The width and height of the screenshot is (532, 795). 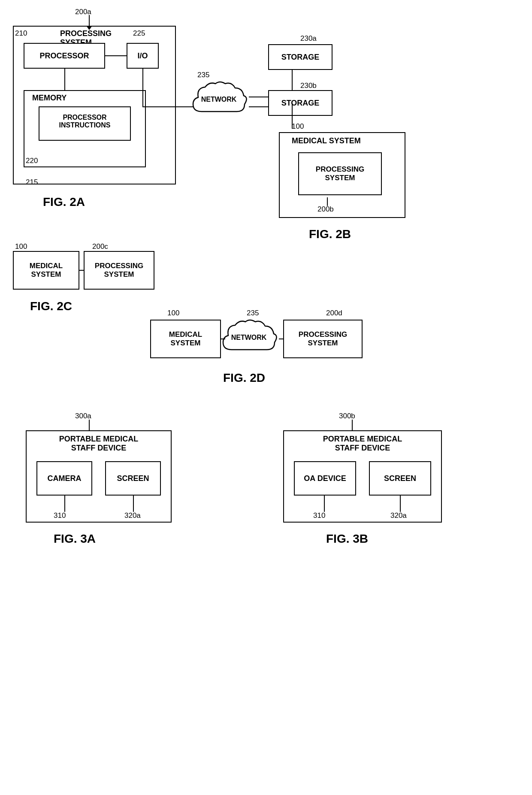 What do you see at coordinates (249, 340) in the screenshot?
I see `network-cloud-fig2d: NETWORK` at bounding box center [249, 340].